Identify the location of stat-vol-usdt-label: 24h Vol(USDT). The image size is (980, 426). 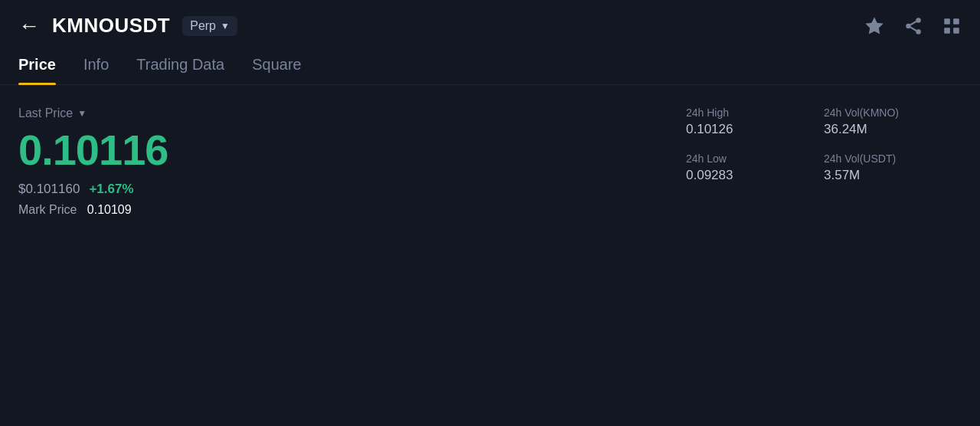
(870, 159).